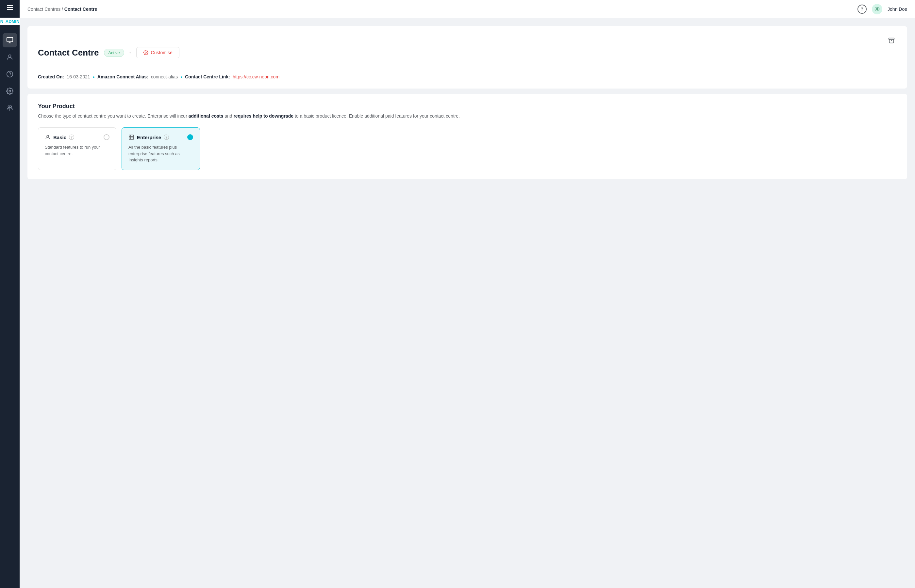  Describe the element at coordinates (164, 77) in the screenshot. I see `alias-value: connect-alias` at that location.